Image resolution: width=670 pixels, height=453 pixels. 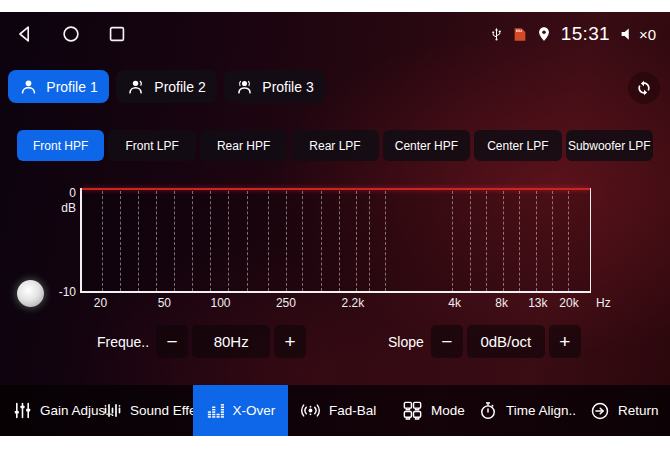 I want to click on bottom-nav: Gain Adjus.. Sound Effe.. X-Over, so click(x=335, y=410).